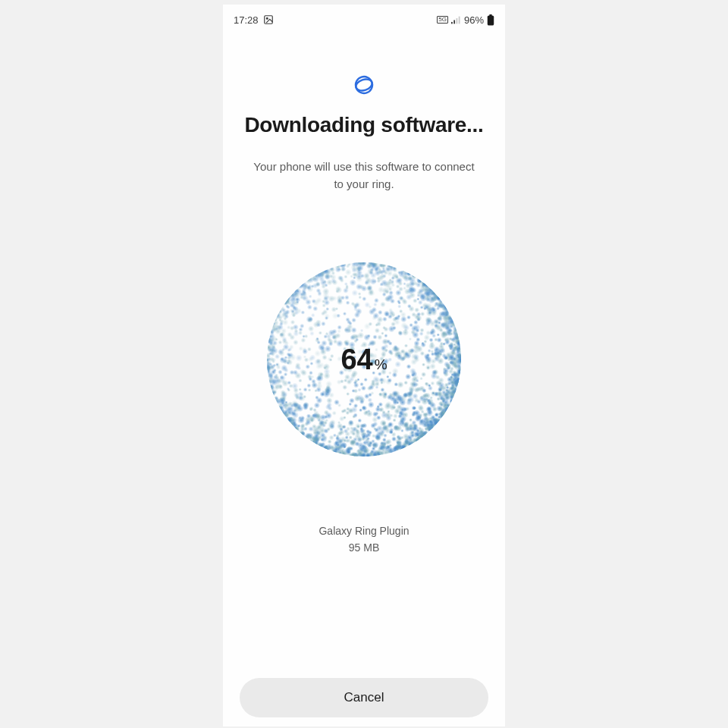 This screenshot has height=728, width=728. Describe the element at coordinates (297, 303) in the screenshot. I see `svg-point-1917` at that location.